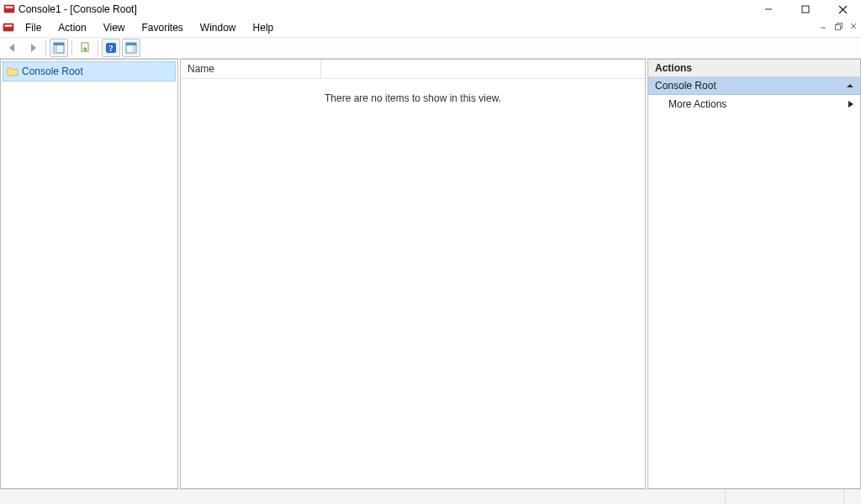 This screenshot has height=504, width=861. What do you see at coordinates (853, 26) in the screenshot?
I see `mdi-close-button` at bounding box center [853, 26].